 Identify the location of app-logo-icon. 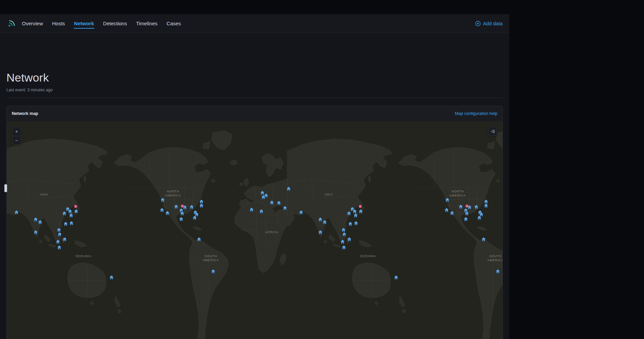
(11, 24).